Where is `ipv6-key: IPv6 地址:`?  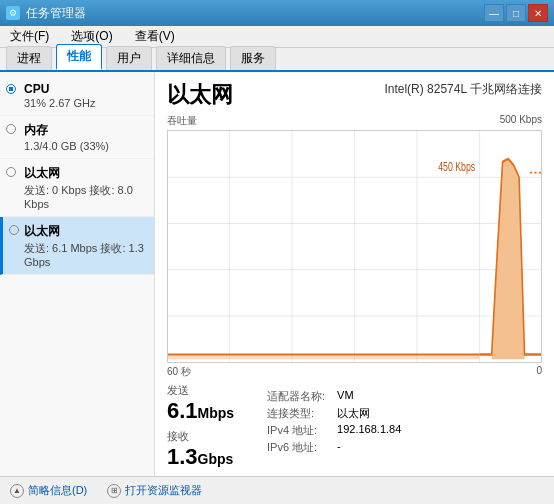
ipv6-key: IPv6 地址: is located at coordinates (296, 448).